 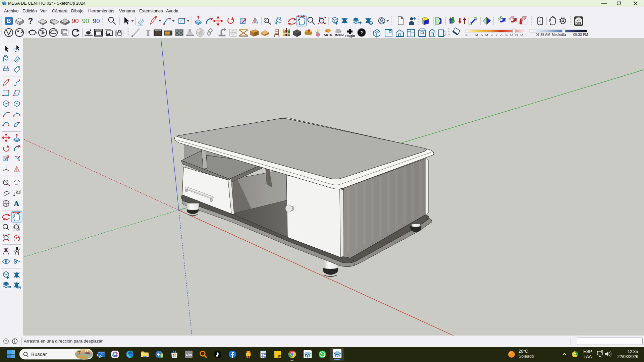 I want to click on svg-text: OCL, so click(x=579, y=23).